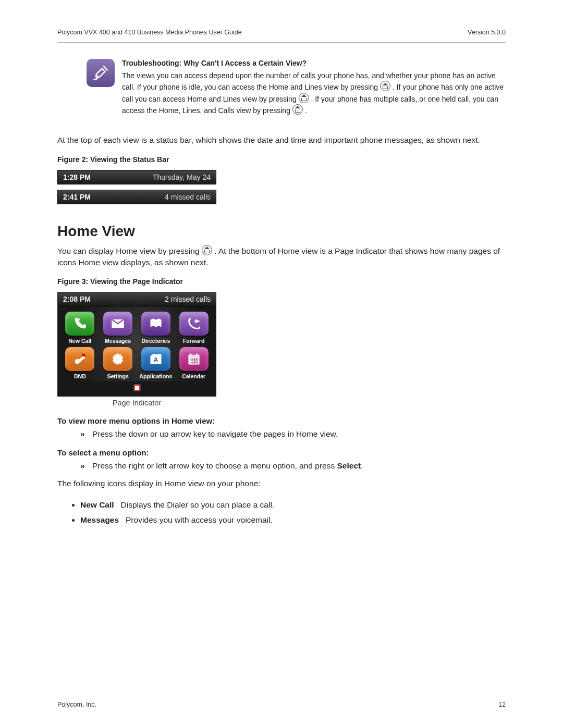  I want to click on status-time: 2:08 PM, so click(77, 299).